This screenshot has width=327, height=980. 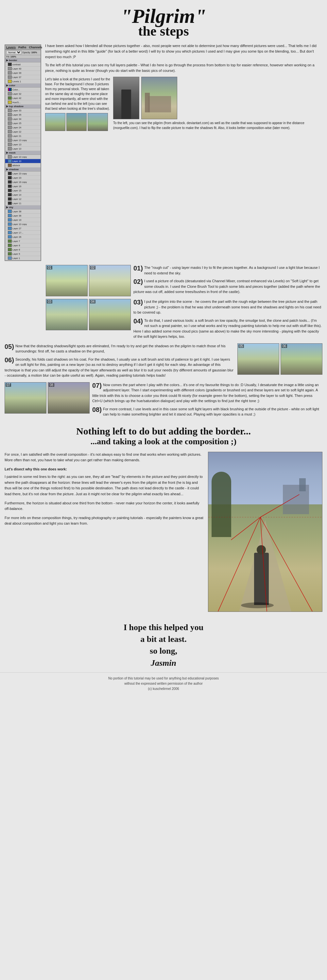 What do you see at coordinates (164, 684) in the screenshot?
I see `copyright-section: No portion of this tutorial may be used …` at bounding box center [164, 684].